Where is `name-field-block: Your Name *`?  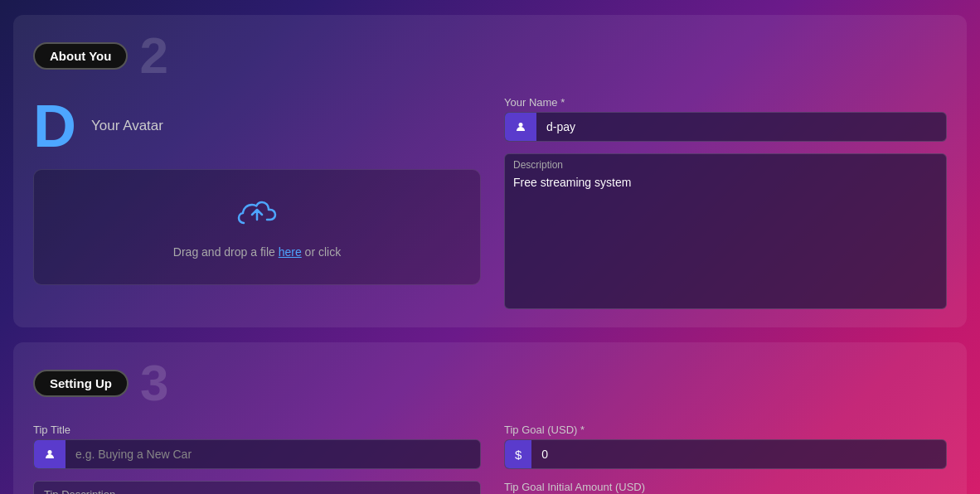
name-field-block: Your Name * is located at coordinates (725, 119).